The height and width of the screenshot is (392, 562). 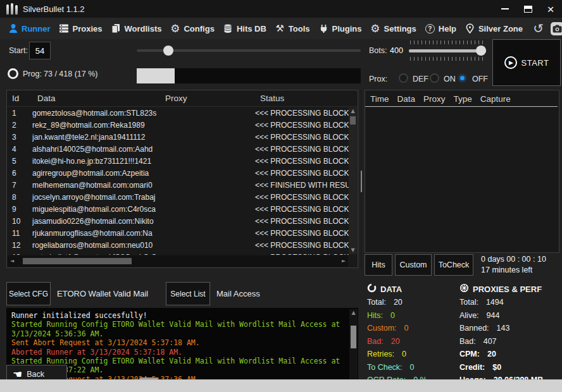 I want to click on select-cfg-button: Select CFG, so click(x=28, y=293).